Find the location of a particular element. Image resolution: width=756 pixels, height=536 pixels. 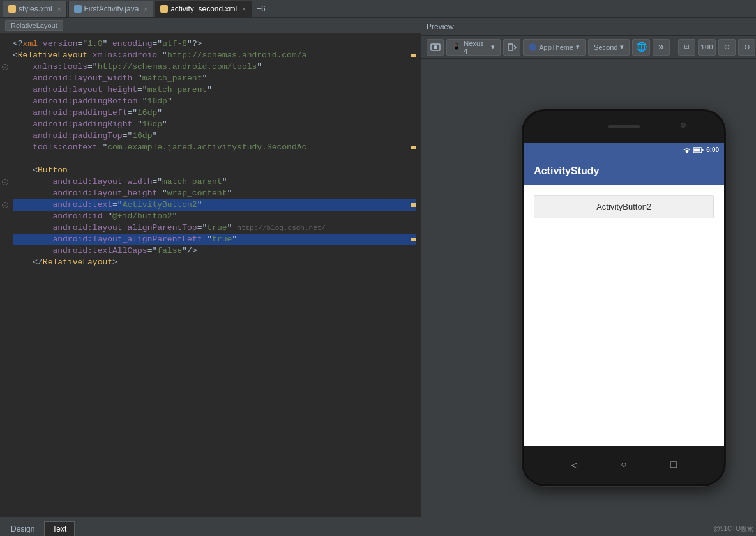

breadcrumb: RelativeLayout is located at coordinates (34, 26).